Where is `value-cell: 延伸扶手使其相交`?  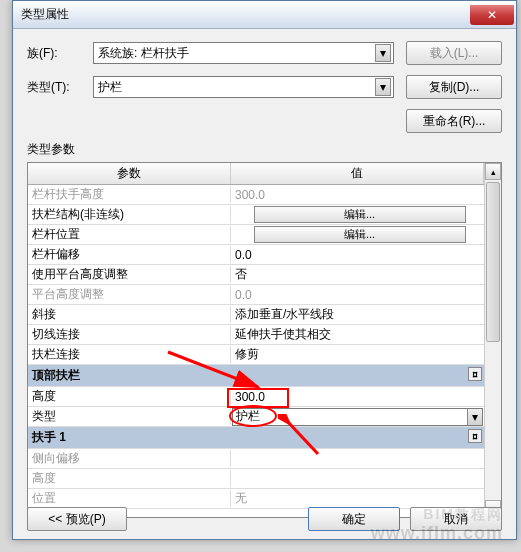 value-cell: 延伸扶手使其相交 is located at coordinates (358, 334).